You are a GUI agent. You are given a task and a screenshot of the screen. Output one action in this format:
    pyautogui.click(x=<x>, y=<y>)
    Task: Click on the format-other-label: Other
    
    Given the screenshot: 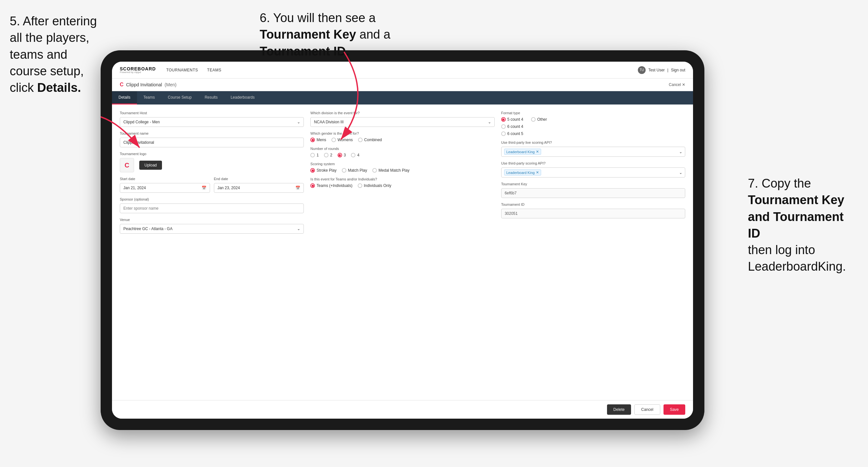 What is the action you would take?
    pyautogui.click(x=542, y=119)
    